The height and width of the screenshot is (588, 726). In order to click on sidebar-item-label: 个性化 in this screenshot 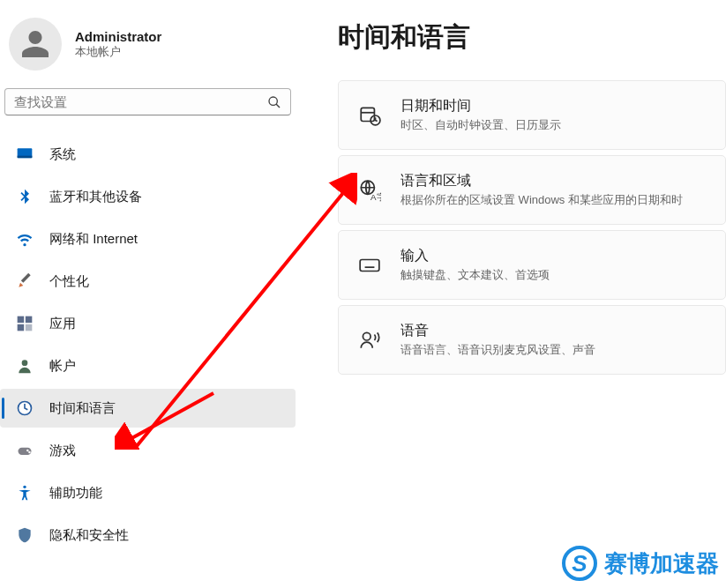, I will do `click(69, 282)`.